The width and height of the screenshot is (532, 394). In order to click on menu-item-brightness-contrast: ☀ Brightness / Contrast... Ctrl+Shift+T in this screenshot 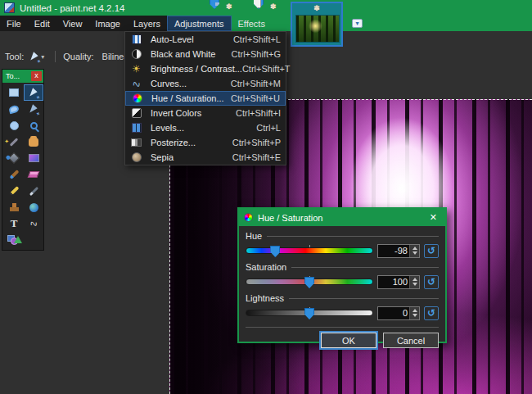, I will do `click(205, 69)`.